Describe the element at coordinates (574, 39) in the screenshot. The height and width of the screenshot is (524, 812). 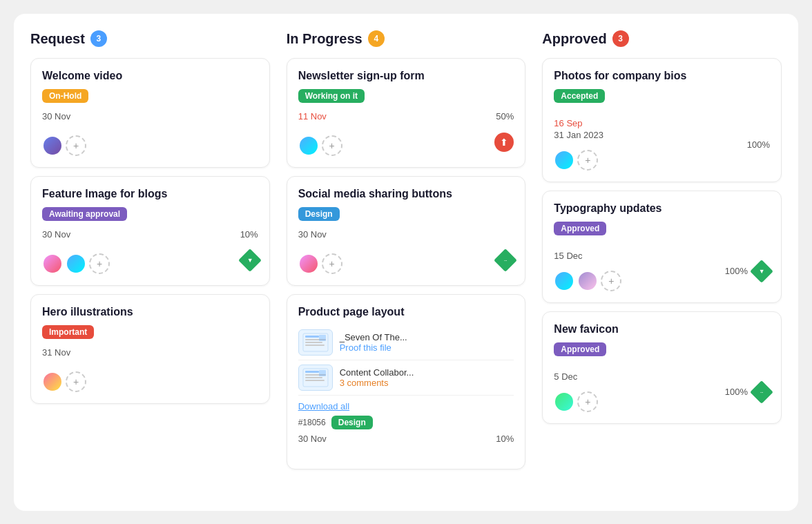
I see `column-title-approved: Approved` at that location.